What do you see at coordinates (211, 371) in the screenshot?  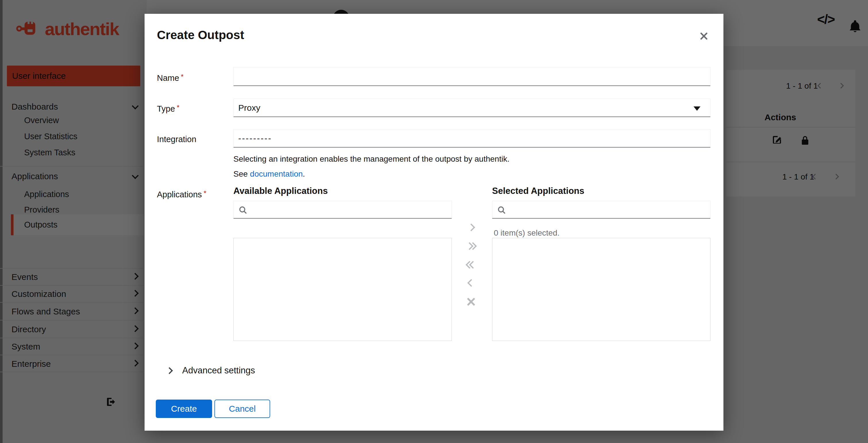 I see `advanced-settings-toggle: Advanced settings` at bounding box center [211, 371].